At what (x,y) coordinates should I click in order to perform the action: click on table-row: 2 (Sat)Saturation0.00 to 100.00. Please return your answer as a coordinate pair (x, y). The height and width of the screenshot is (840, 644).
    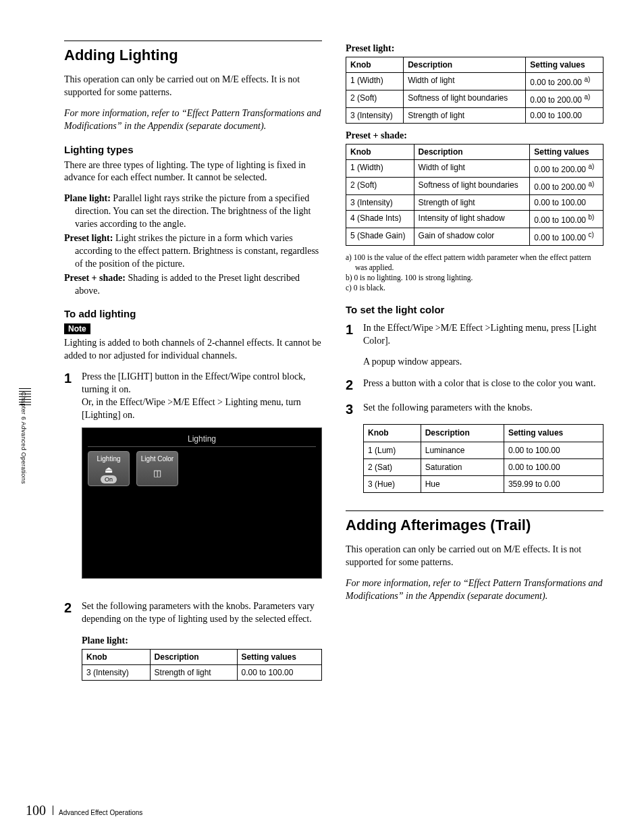
    Looking at the image, I should click on (483, 467).